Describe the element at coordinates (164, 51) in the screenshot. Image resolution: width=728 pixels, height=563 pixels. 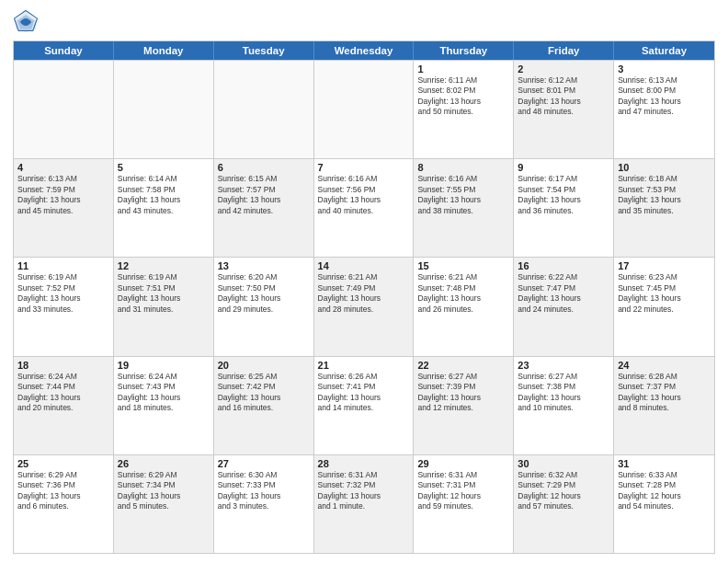
I see `header-day-monday: Monday` at that location.